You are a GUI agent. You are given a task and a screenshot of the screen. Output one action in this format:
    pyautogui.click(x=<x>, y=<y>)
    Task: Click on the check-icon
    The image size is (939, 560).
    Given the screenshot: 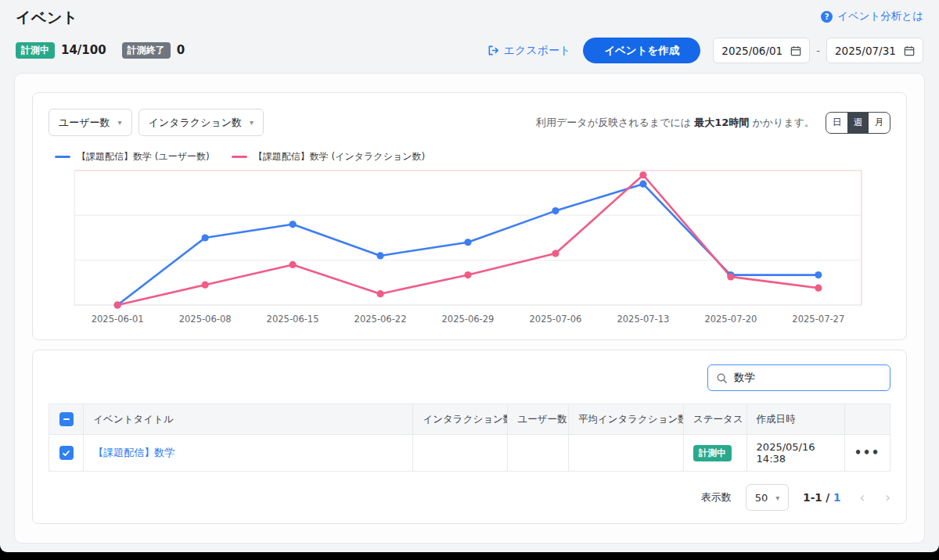 What is the action you would take?
    pyautogui.click(x=66, y=454)
    